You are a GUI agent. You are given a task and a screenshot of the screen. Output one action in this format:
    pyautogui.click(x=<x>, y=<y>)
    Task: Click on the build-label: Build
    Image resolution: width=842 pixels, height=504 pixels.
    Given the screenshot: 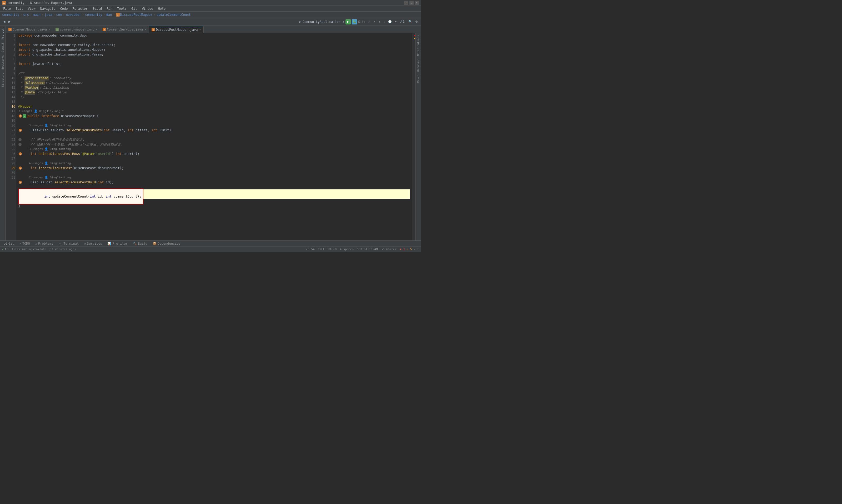 What is the action you would take?
    pyautogui.click(x=143, y=244)
    